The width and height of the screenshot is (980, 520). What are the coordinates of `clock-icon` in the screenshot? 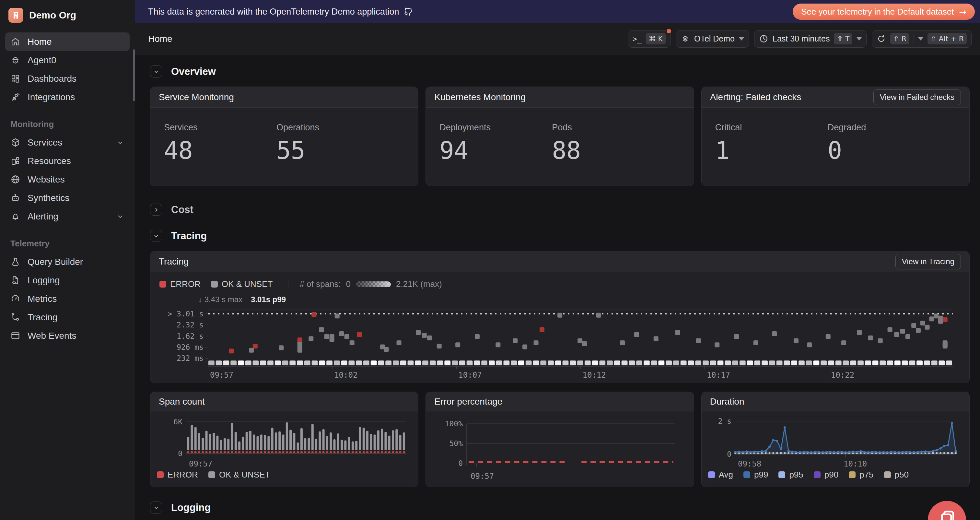 It's located at (764, 39).